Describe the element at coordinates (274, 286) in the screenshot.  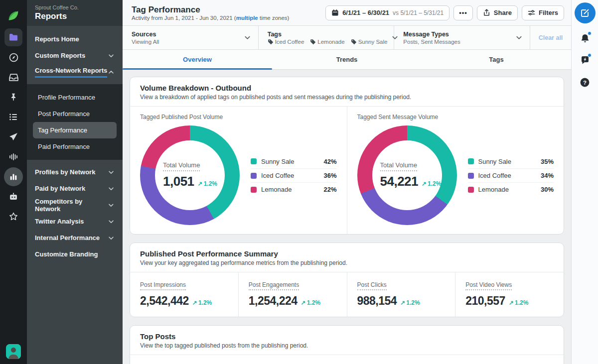
I see `metric-label: Post Engagements` at that location.